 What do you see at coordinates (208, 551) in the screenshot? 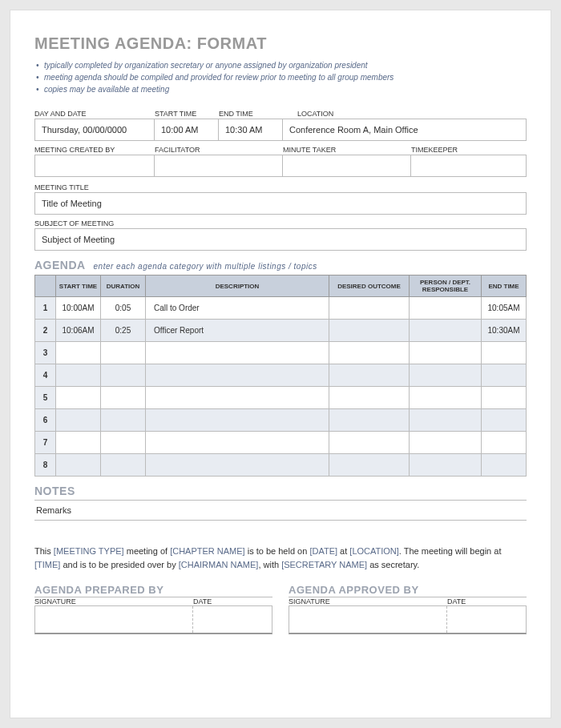
I see `placeholder-chapter-name: [CHAPTER NAME]` at bounding box center [208, 551].